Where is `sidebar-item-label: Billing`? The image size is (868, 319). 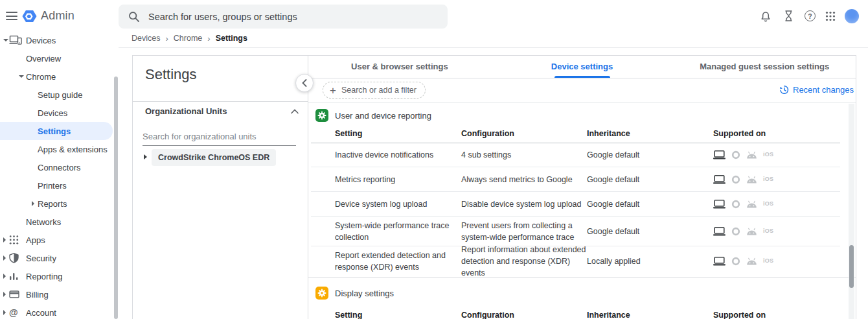
sidebar-item-label: Billing is located at coordinates (38, 294).